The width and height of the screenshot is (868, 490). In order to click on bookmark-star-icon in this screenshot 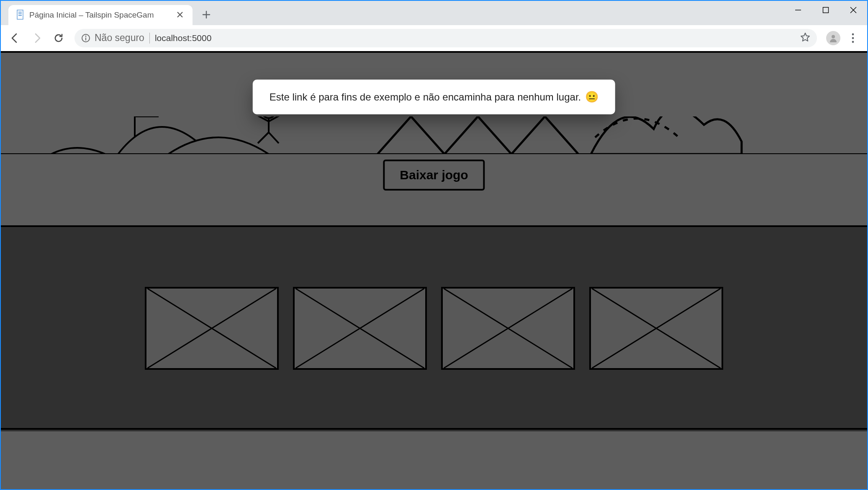, I will do `click(805, 38)`.